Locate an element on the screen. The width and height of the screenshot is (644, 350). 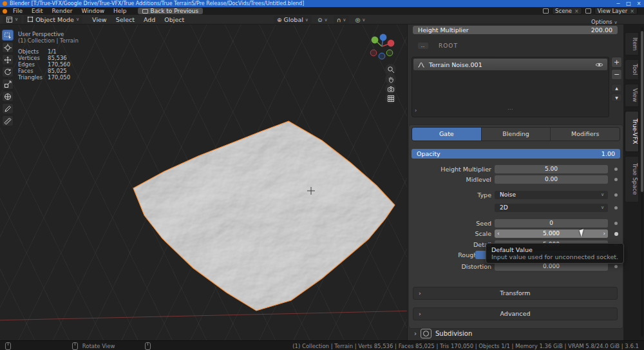
stat-triangles: Triangles170,050 is located at coordinates (48, 77).